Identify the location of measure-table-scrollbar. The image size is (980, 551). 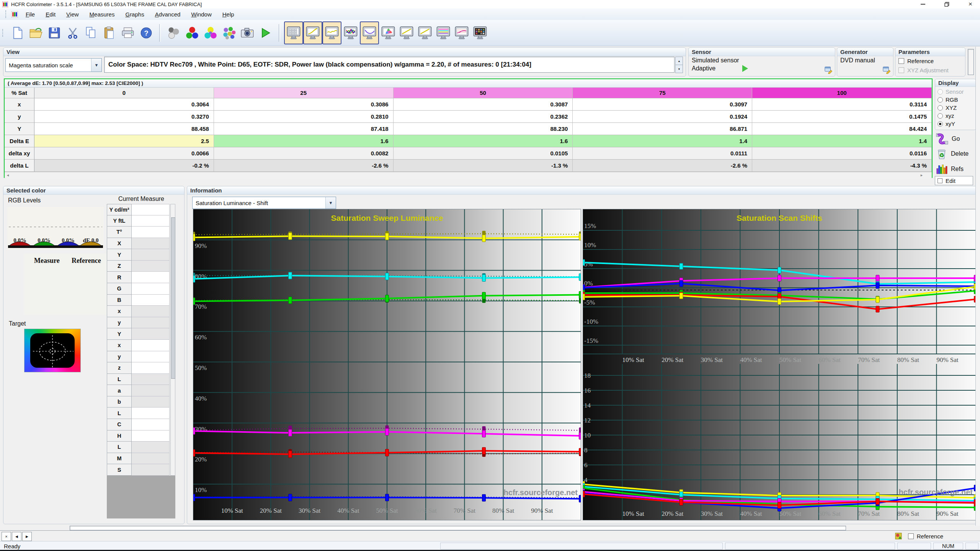
(173, 340).